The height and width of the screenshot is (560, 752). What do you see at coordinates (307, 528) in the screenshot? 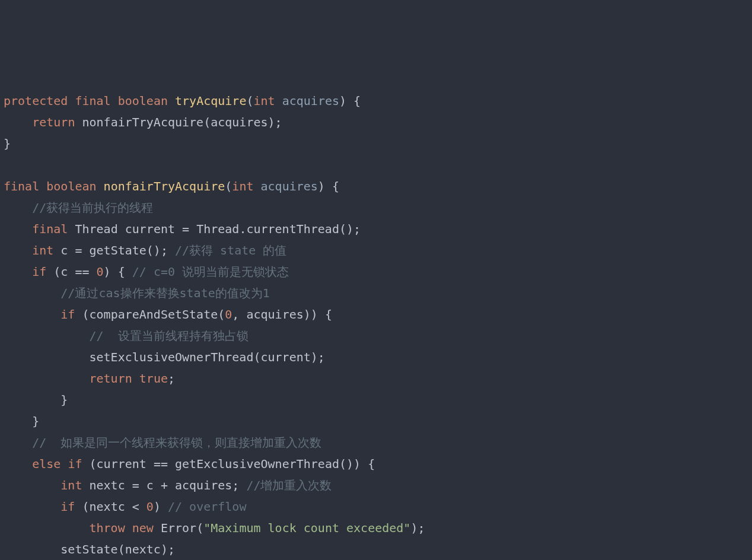
I see `string-literal: "Maximum lock count exceeded"` at bounding box center [307, 528].